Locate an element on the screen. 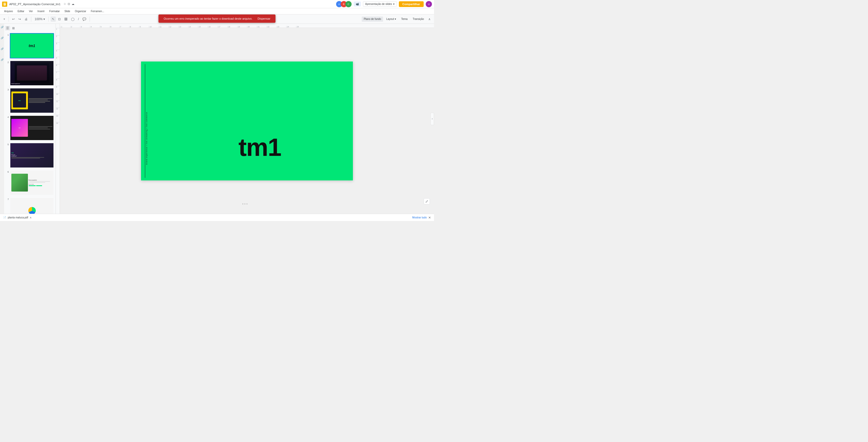 Image resolution: width=868 pixels, height=442 pixels. menu-editar: Editar is located at coordinates (21, 11).